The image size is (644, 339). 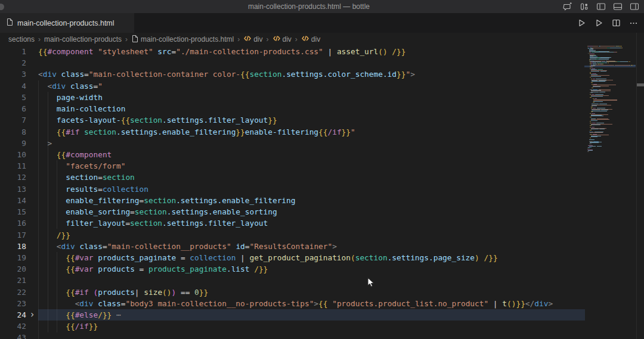 I want to click on overview-ruler-marker, so click(x=640, y=85).